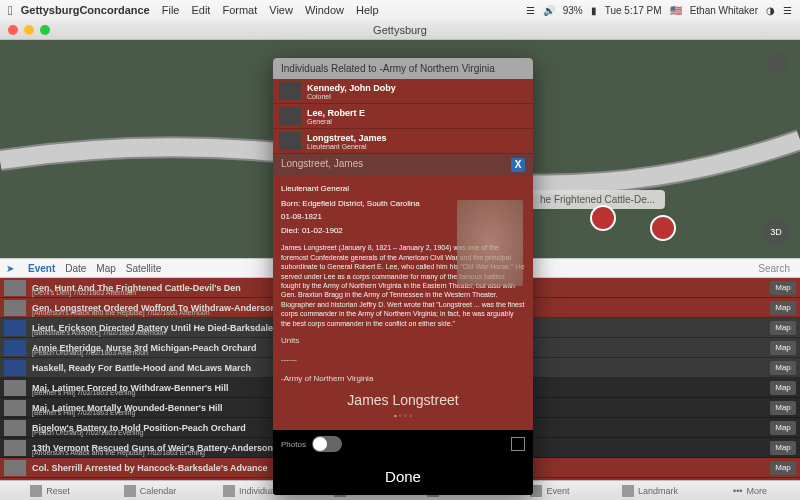 This screenshot has width=800, height=500. Describe the element at coordinates (29, 30) in the screenshot. I see `traffic-lights` at that location.